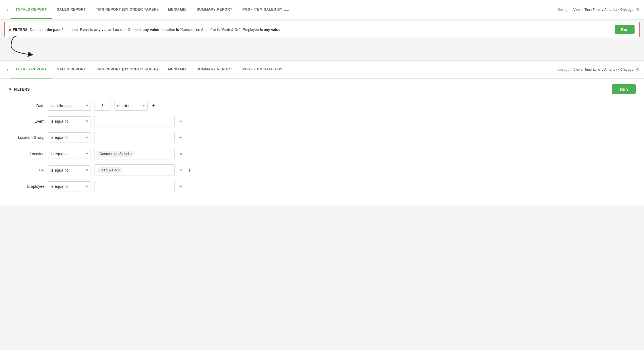 The width and height of the screenshot is (644, 350). Describe the element at coordinates (20, 29) in the screenshot. I see `filters-bar-title: FILTERS` at that location.